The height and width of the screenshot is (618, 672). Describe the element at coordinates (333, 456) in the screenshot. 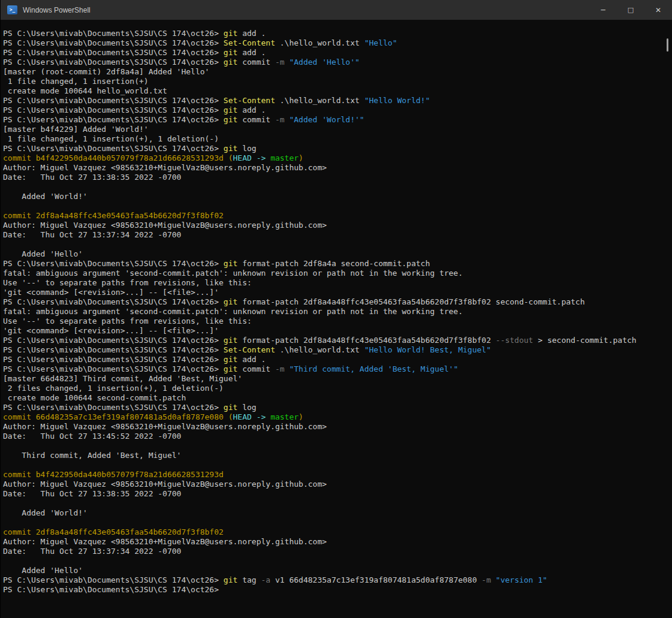

I see `terminal-line: Third commit, Added 'Best, Miguel'` at that location.